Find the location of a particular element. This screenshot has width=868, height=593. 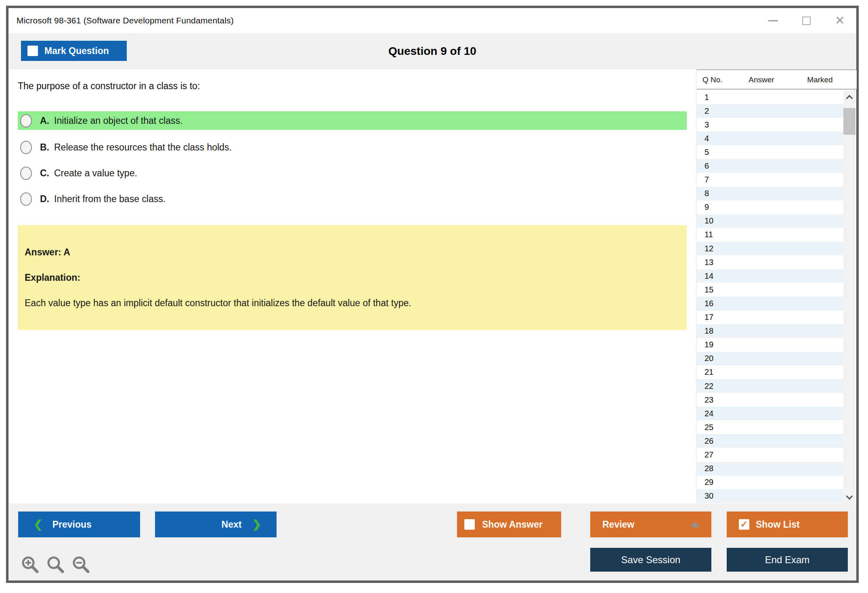

question-number: 10 is located at coordinates (705, 221).